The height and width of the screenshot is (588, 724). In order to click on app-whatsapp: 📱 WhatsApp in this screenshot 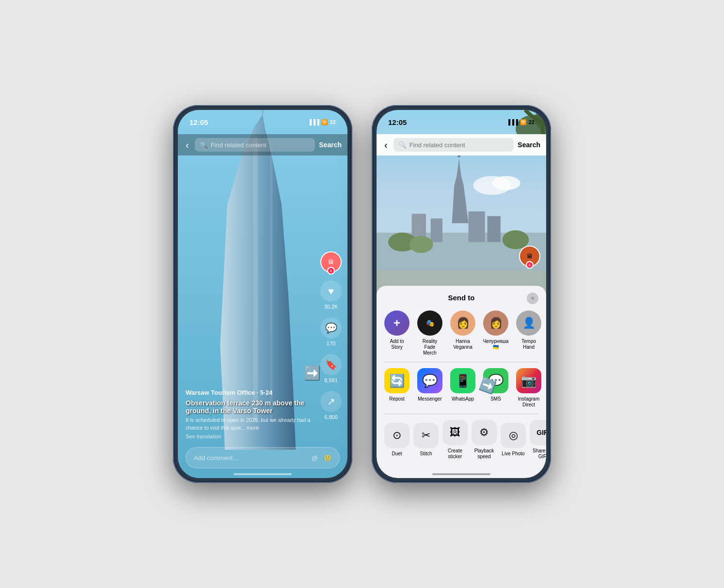, I will do `click(463, 388)`.